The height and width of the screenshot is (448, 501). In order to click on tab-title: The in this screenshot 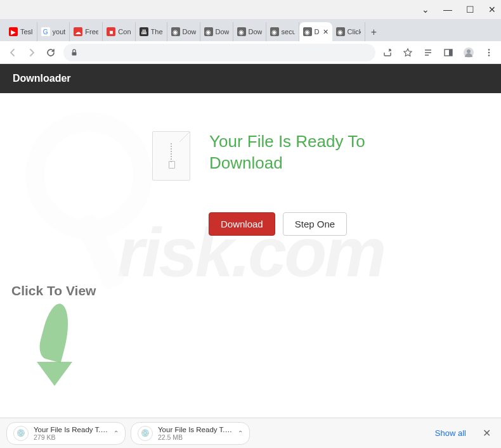, I will do `click(157, 32)`.